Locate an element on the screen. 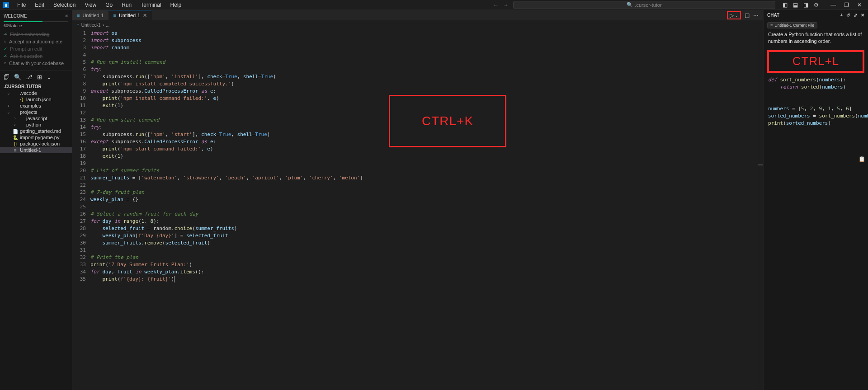 The height and width of the screenshot is (390, 868). expand-icon: ⤢ is located at coordinates (855, 15).